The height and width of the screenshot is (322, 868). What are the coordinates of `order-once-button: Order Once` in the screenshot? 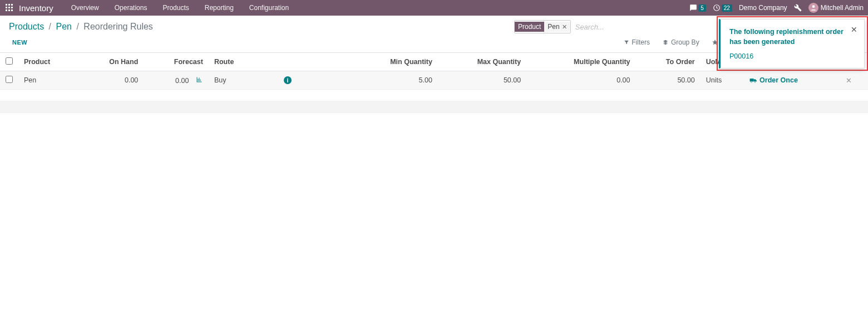 It's located at (773, 80).